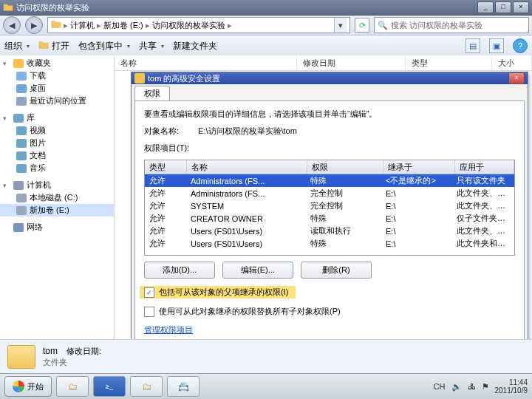 The image size is (532, 399). Describe the element at coordinates (183, 386) in the screenshot. I see `taskbar-app-button: 📇` at that location.